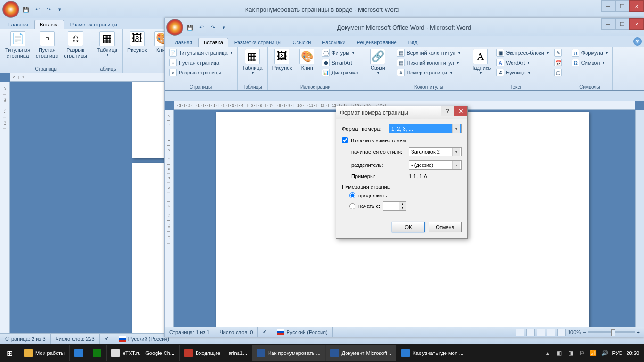 This screenshot has width=644, height=362. Describe the element at coordinates (432, 353) in the screenshot. I see `taskbar-item: Как узнать где моя ...` at that location.